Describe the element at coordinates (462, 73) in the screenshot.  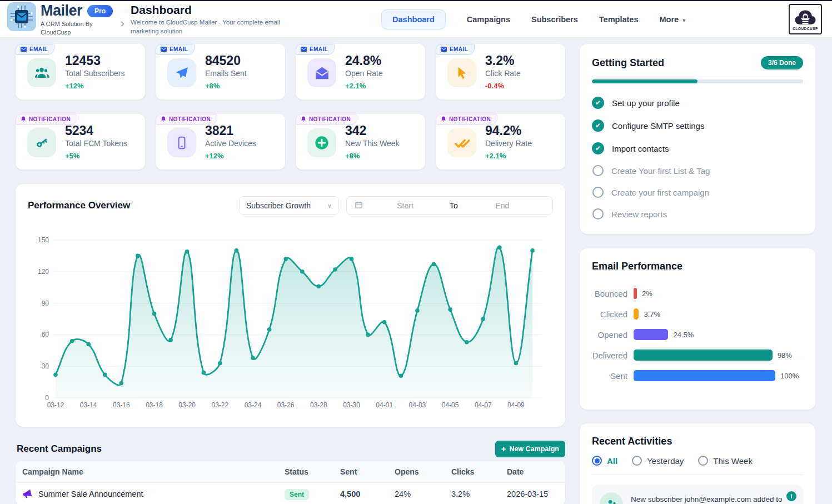
I see `cursor-icon` at that location.